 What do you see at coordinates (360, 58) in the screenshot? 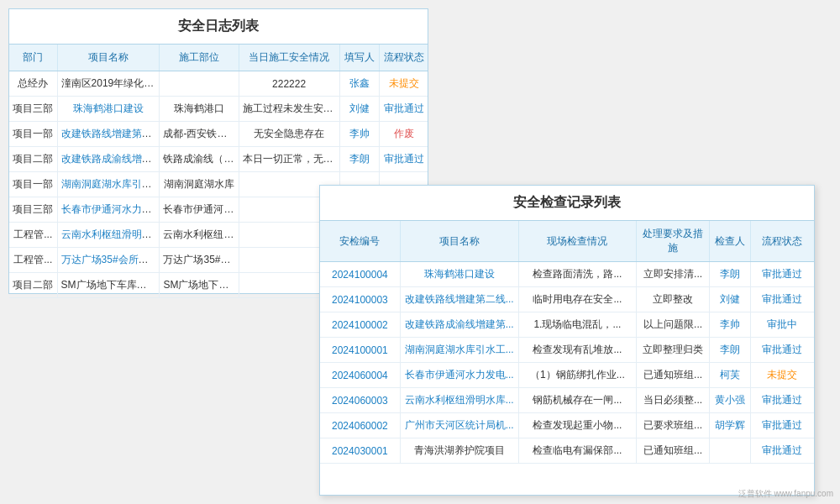
I see `left-header-author: 填写人` at bounding box center [360, 58].